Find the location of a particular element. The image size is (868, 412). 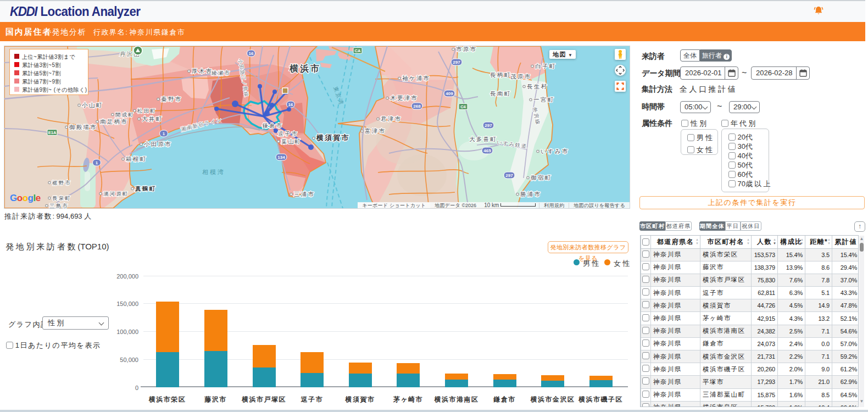

svg-text: C4 is located at coordinates (463, 107).